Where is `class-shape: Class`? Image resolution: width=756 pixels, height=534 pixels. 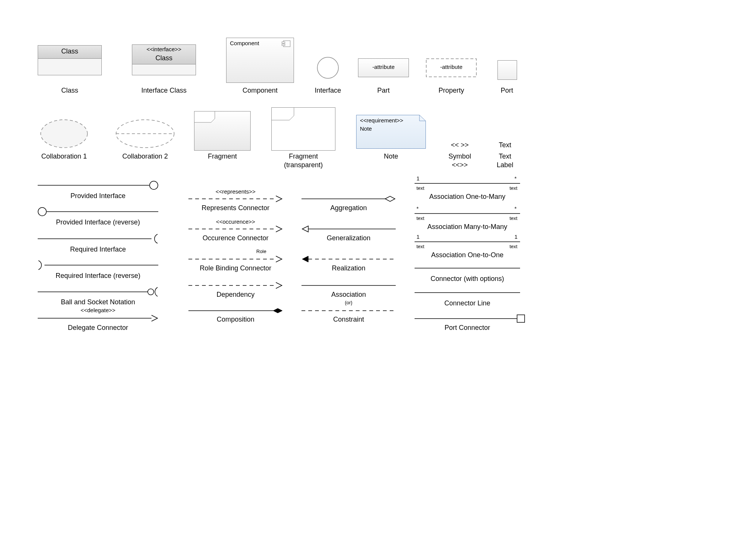
class-shape: Class is located at coordinates (70, 60).